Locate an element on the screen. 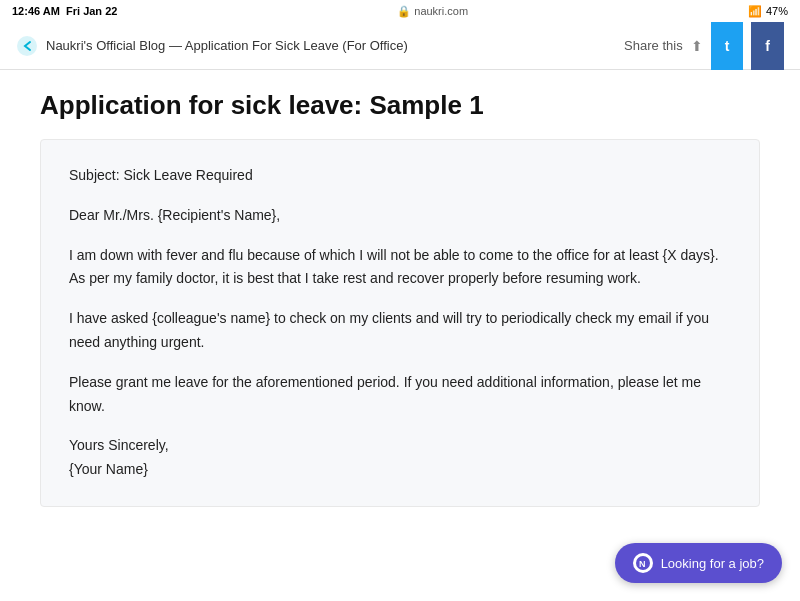 The image size is (800, 601). nav-left: Naukri's Official Blog — Application For… is located at coordinates (212, 46).